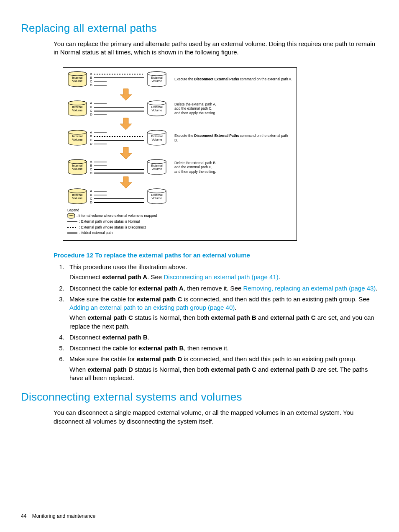  What do you see at coordinates (117, 216) in the screenshot?
I see `legend-text: : Internal volume where external volume …` at bounding box center [117, 216].